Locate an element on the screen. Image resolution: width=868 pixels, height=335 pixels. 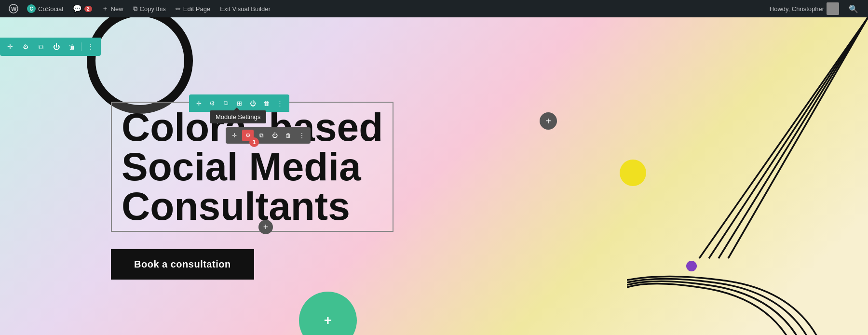
module-settings-icon: ⚙ is located at coordinates (212, 103).